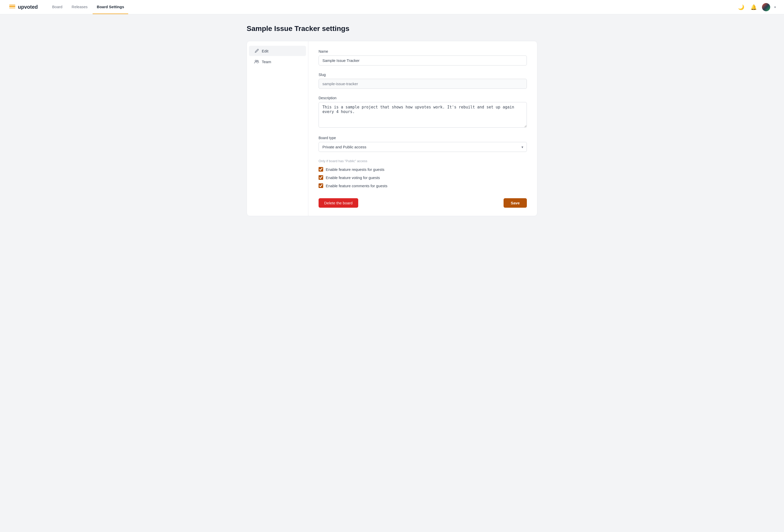 The image size is (784, 532). What do you see at coordinates (12, 7) in the screenshot?
I see `logo-icon` at bounding box center [12, 7].